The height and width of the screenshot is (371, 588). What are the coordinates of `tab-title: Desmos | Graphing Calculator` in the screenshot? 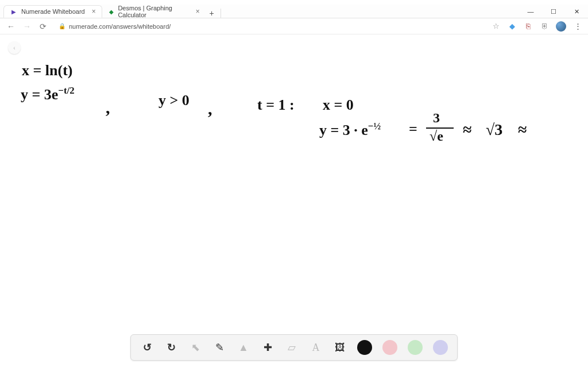 It's located at (153, 11).